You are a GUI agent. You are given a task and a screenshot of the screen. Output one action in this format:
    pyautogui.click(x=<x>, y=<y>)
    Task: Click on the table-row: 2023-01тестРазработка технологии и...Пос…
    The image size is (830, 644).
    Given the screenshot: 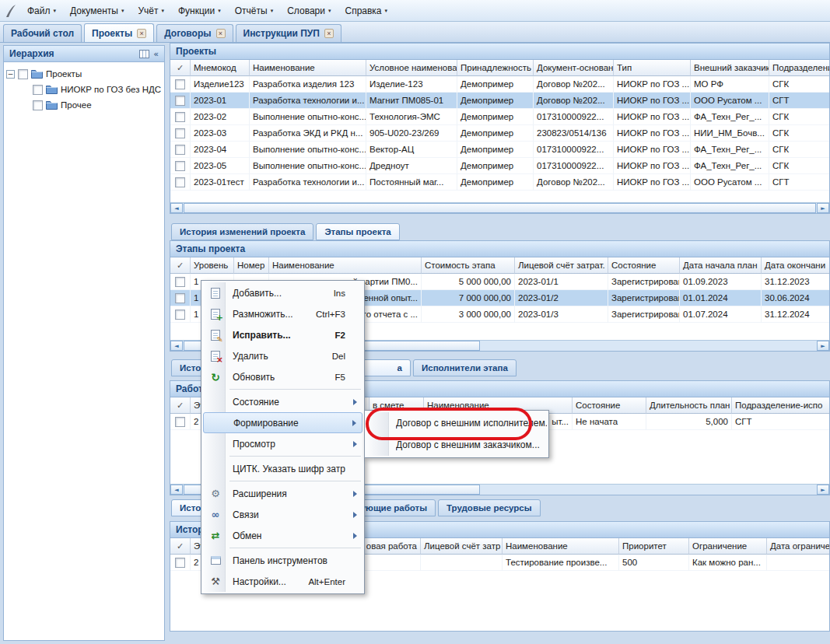 What is the action you would take?
    pyautogui.click(x=499, y=182)
    